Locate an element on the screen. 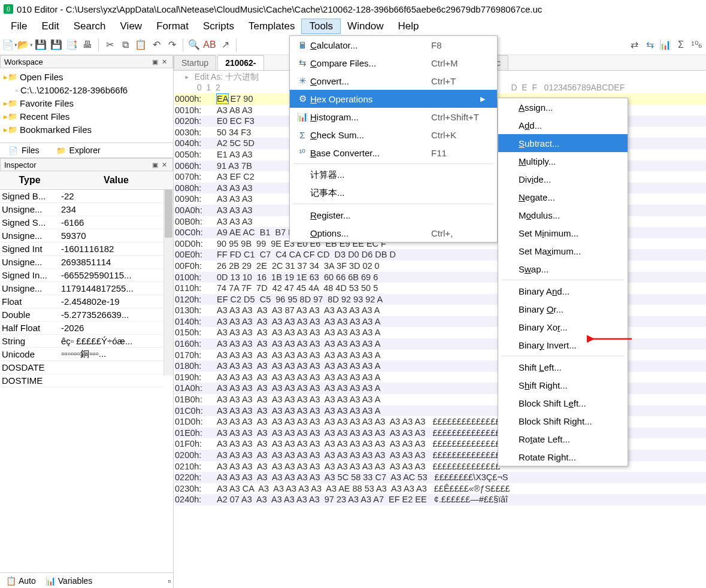 The image size is (706, 588). inspector-row: Unsigne...1179144817255... is located at coordinates (81, 289).